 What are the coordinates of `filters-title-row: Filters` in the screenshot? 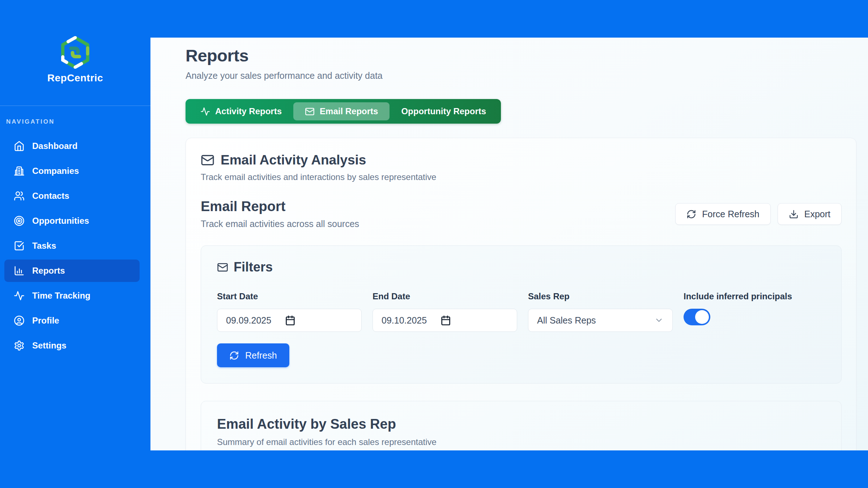 It's located at (521, 267).